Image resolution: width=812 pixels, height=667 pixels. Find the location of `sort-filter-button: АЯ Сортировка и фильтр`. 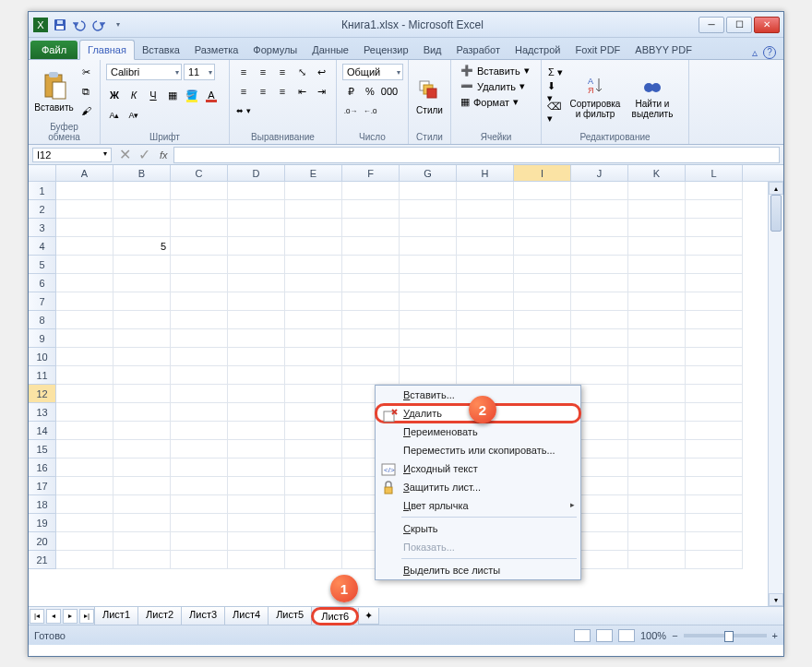

sort-filter-button: АЯ Сортировка и фильтр is located at coordinates (595, 97).